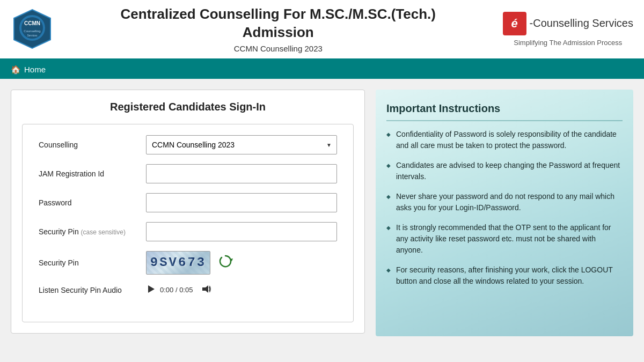 Image resolution: width=644 pixels, height=362 pixels. I want to click on security-pin-display-row: Security Pin 9SV673, so click(188, 263).